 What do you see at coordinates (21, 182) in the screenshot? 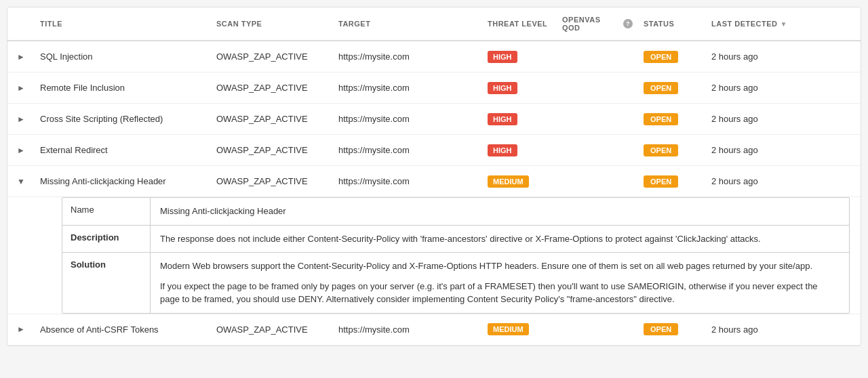
I see `expand-chevron: ▼` at bounding box center [21, 182].